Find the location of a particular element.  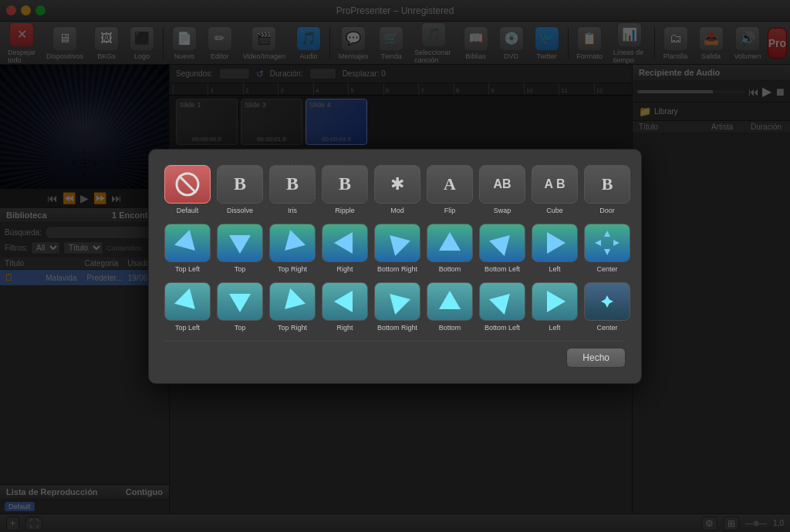

transition-default-icon is located at coordinates (187, 184).